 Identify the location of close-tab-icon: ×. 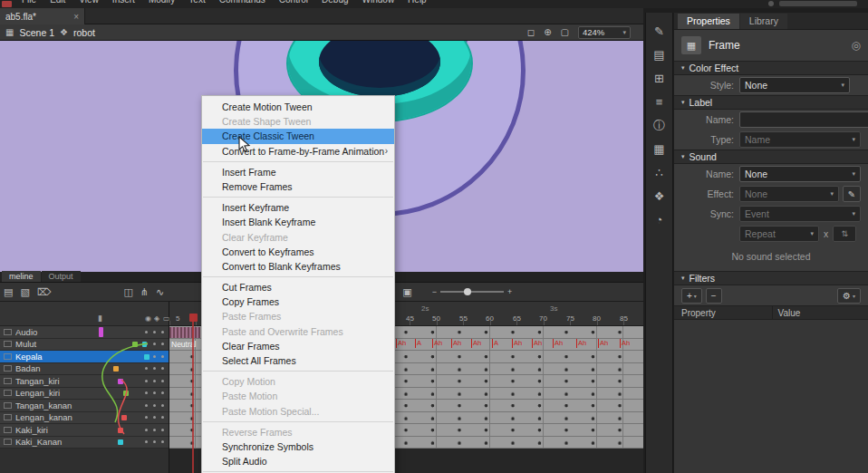
(76, 16).